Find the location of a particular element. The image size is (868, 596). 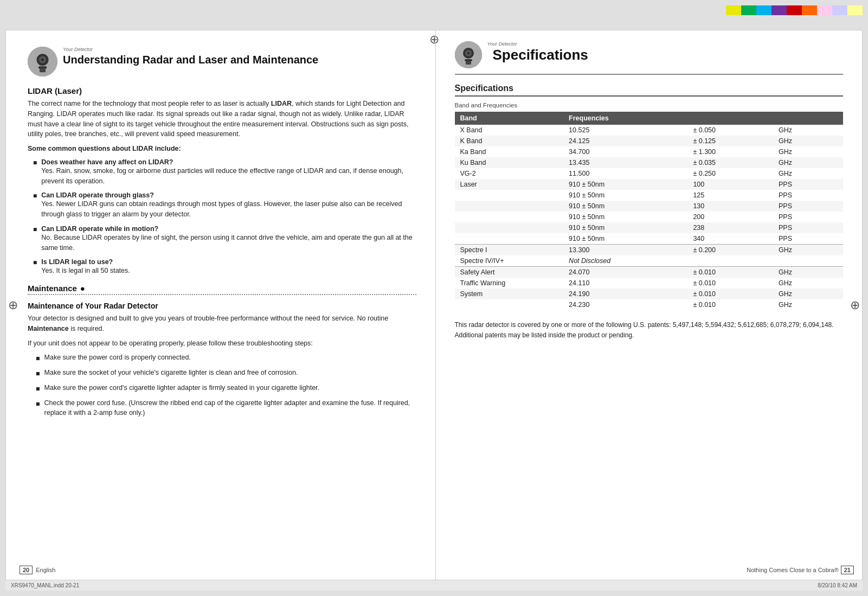

unit-laser-2: PPS is located at coordinates (808, 195).